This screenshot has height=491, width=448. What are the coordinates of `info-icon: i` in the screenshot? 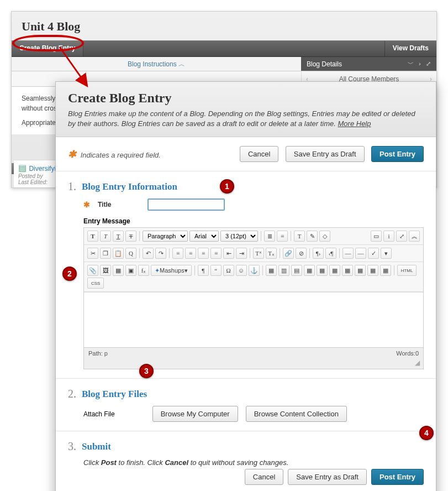 It's located at (389, 236).